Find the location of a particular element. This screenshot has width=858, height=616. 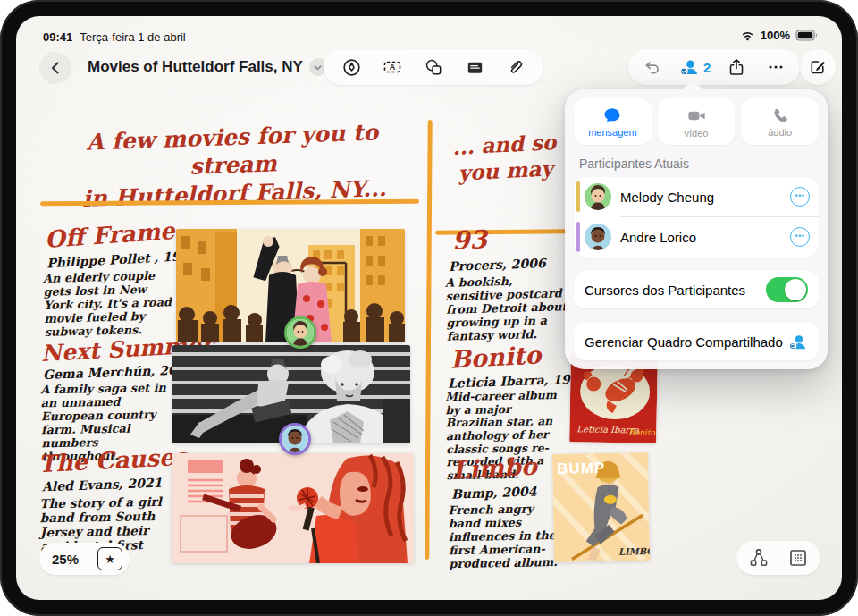

date: Terça-feira 1 de abril is located at coordinates (132, 38).